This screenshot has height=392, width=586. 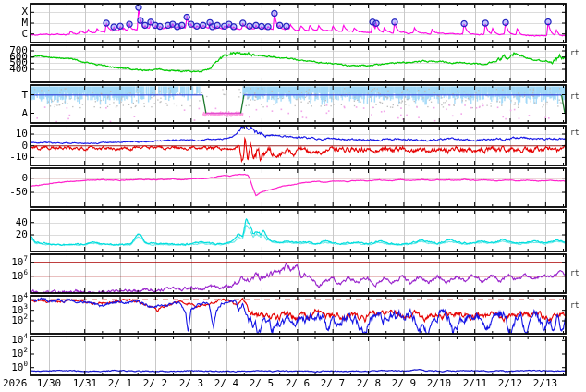 What do you see at coordinates (510, 383) in the screenshot?
I see `x-tick-label: 2/12` at bounding box center [510, 383].